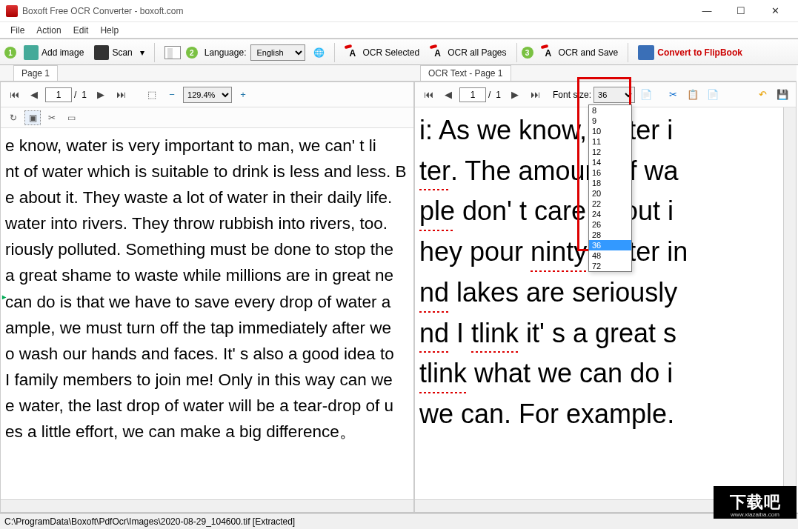  What do you see at coordinates (399, 52) in the screenshot?
I see `main-toolbar: 1 Add image Scan ▾ 2 Language: English 🌐…` at bounding box center [399, 52].